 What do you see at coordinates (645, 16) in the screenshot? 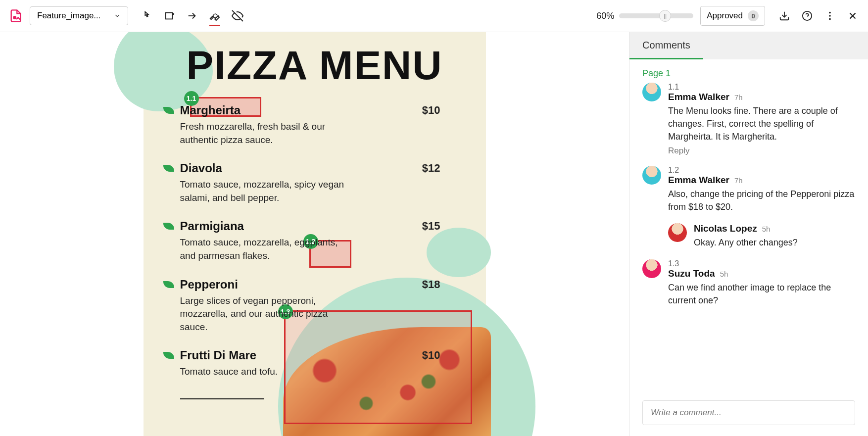
I see `zoom-control: 60% ||` at bounding box center [645, 16].